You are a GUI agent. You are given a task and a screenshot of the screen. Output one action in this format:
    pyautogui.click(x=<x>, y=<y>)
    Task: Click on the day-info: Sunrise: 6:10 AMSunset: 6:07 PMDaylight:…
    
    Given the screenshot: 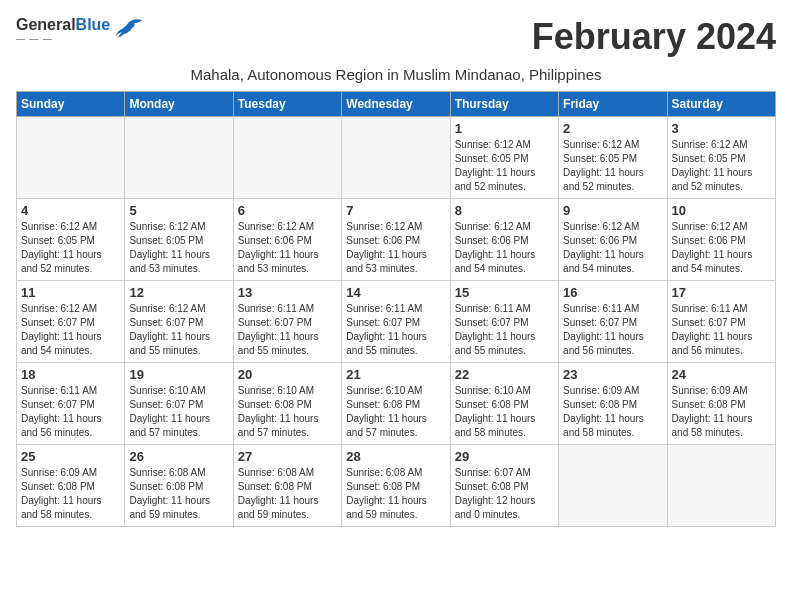 What is the action you would take?
    pyautogui.click(x=178, y=412)
    